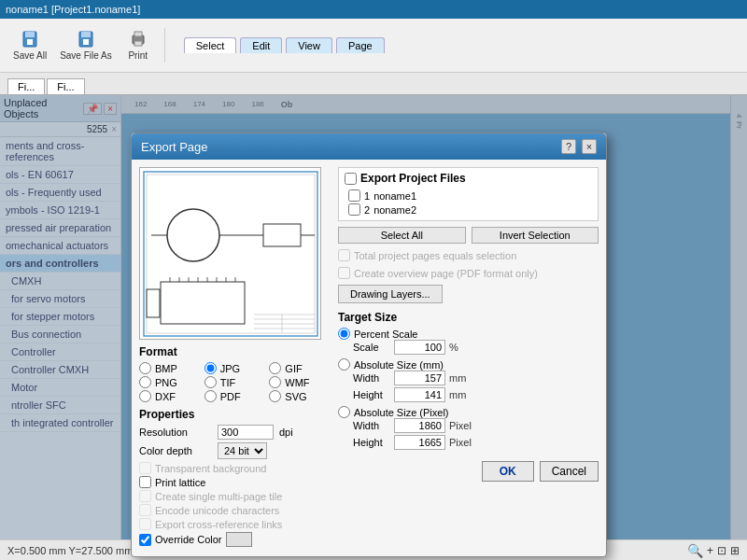 The image size is (747, 560). What do you see at coordinates (261, 45) in the screenshot?
I see `tab-edit: Edit` at bounding box center [261, 45].